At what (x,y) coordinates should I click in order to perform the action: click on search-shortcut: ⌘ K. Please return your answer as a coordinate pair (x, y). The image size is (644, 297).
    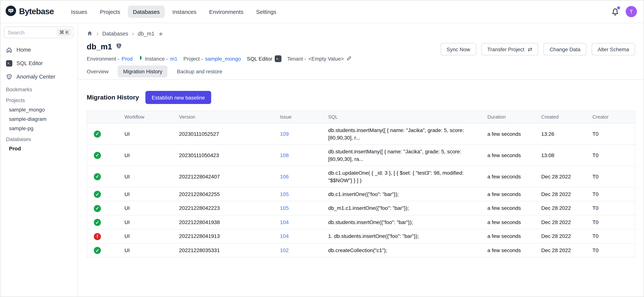
    Looking at the image, I should click on (64, 33).